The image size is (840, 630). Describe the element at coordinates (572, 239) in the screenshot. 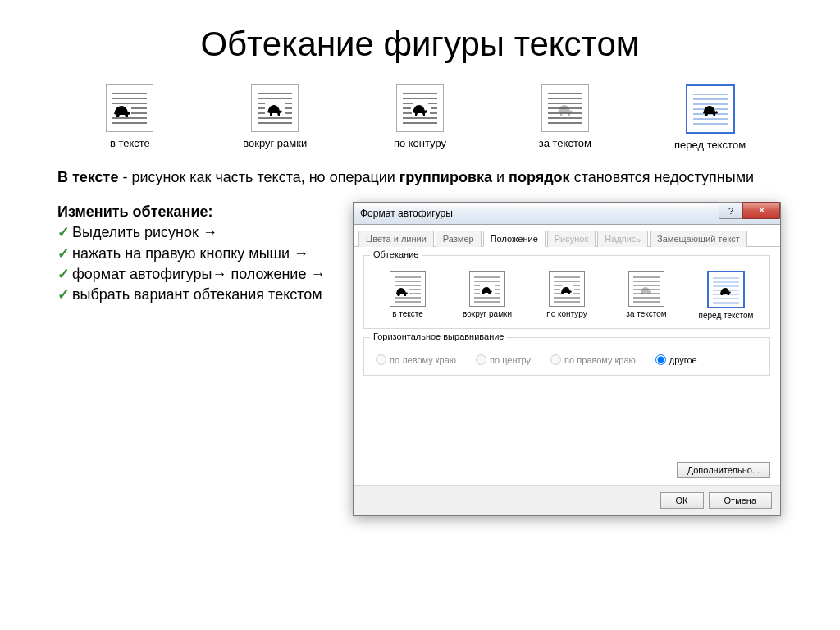

I see `tab-picture: Рисунок` at that location.